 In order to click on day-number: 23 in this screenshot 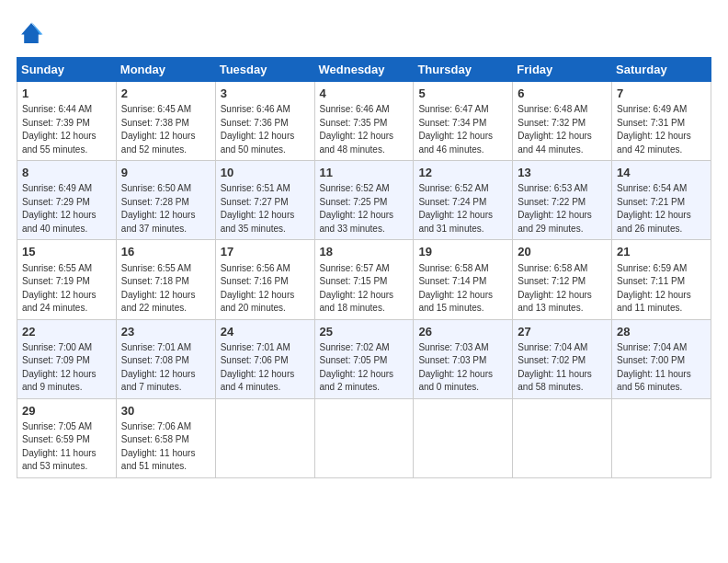, I will do `click(165, 332)`.